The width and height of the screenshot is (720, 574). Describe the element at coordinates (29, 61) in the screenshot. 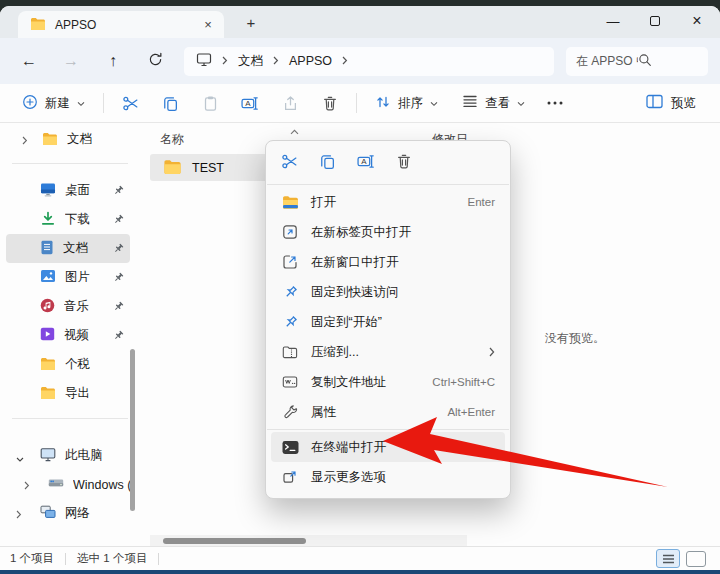

I see `back-button: ←` at that location.